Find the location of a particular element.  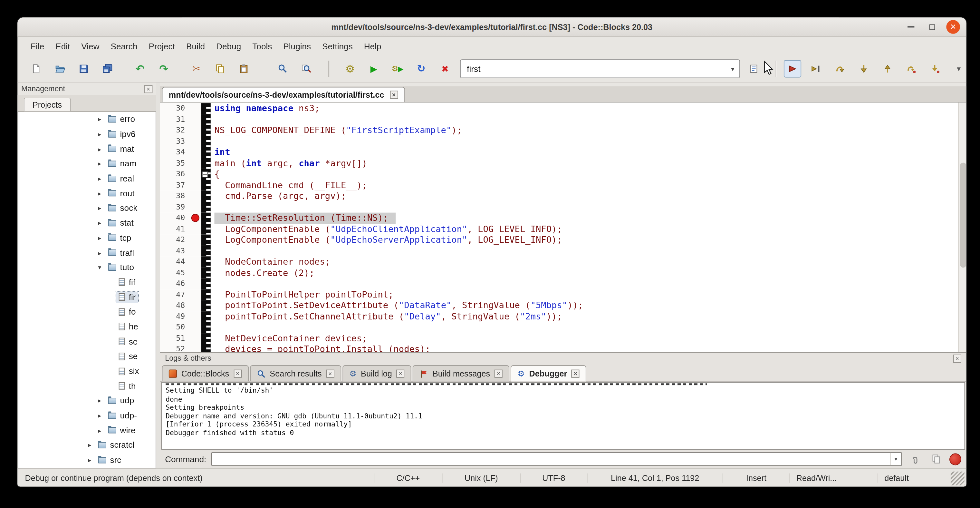

run-button: ▶ is located at coordinates (374, 68).